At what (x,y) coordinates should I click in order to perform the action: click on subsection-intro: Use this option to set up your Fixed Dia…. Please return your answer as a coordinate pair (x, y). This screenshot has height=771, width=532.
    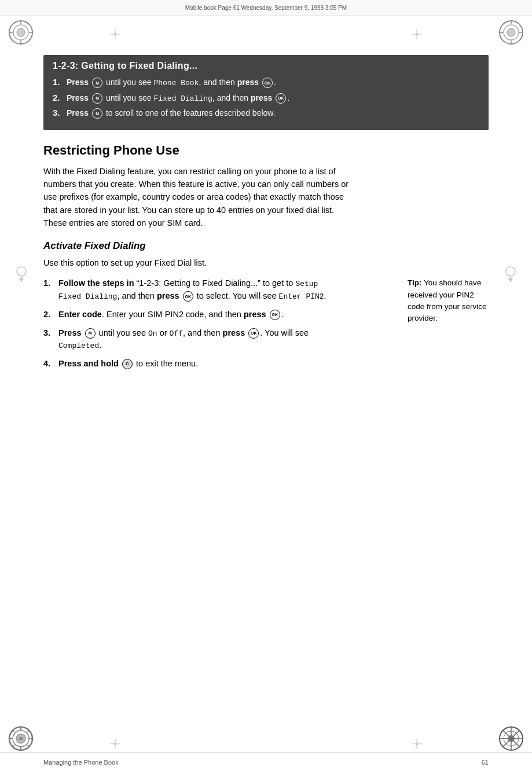
    Looking at the image, I should click on (200, 263).